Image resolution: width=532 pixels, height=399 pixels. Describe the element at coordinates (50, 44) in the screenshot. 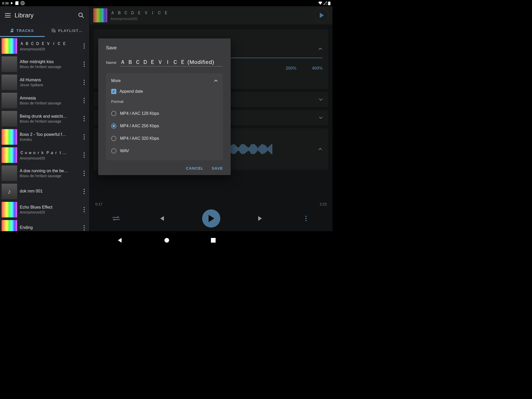

I see `track-title: Ａ Ｂ Ｃ Ｄ Ｅ Ｖ Ｉ Ｃ Ｅ` at that location.